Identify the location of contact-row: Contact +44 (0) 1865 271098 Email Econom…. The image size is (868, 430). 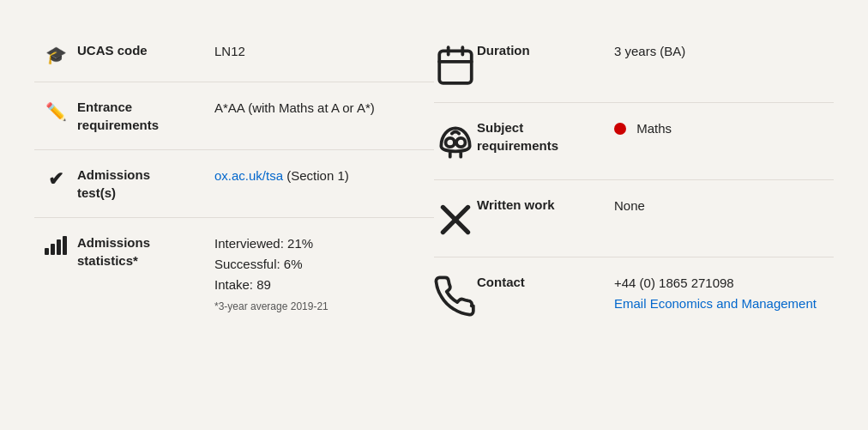
(634, 295).